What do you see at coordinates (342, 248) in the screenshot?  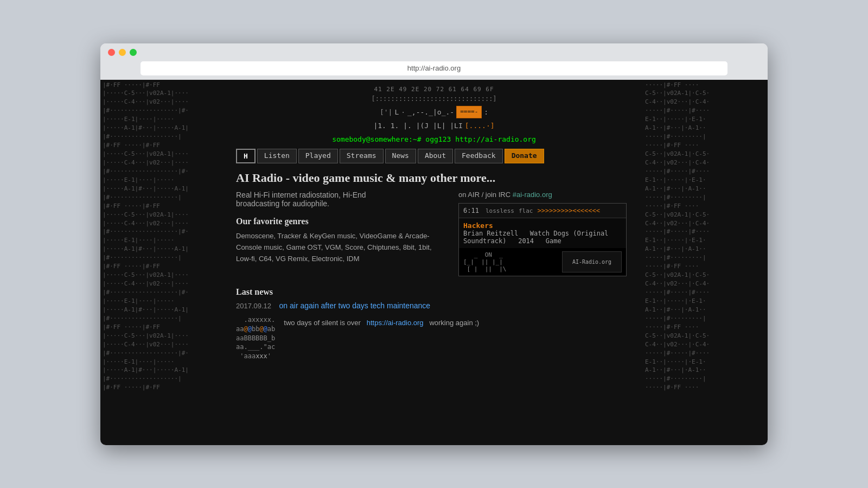 I see `genres-text: Demoscene, Tracker & KeyGen music, Video…` at bounding box center [342, 248].